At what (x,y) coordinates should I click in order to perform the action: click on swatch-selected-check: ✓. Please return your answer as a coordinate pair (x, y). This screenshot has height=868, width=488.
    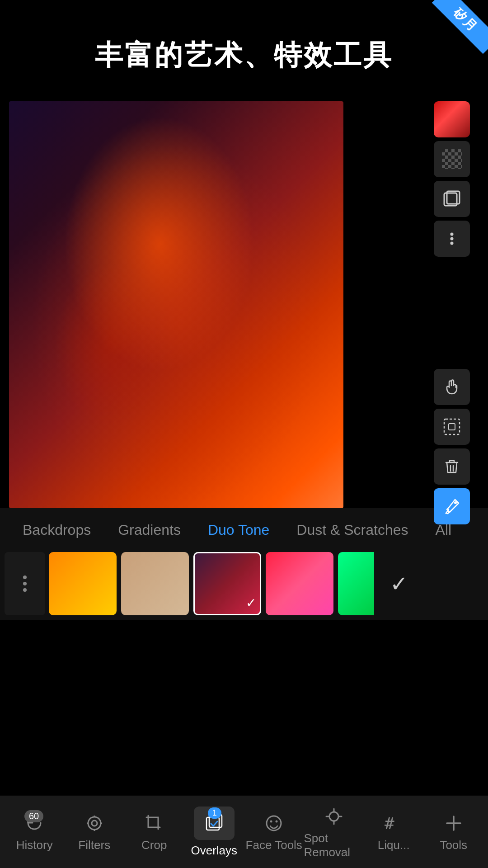
    Looking at the image, I should click on (251, 603).